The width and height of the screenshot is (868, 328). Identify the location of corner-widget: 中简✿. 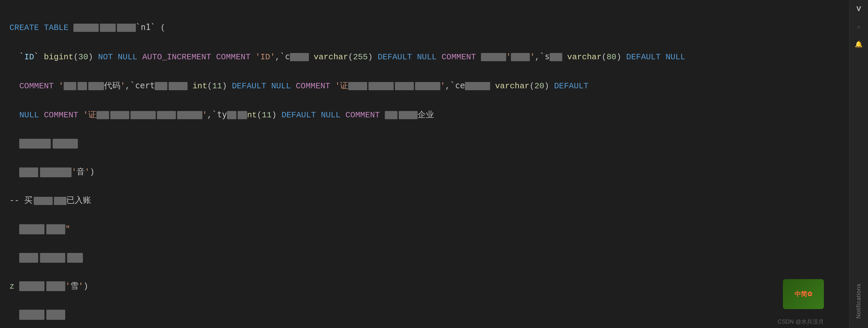
(803, 294).